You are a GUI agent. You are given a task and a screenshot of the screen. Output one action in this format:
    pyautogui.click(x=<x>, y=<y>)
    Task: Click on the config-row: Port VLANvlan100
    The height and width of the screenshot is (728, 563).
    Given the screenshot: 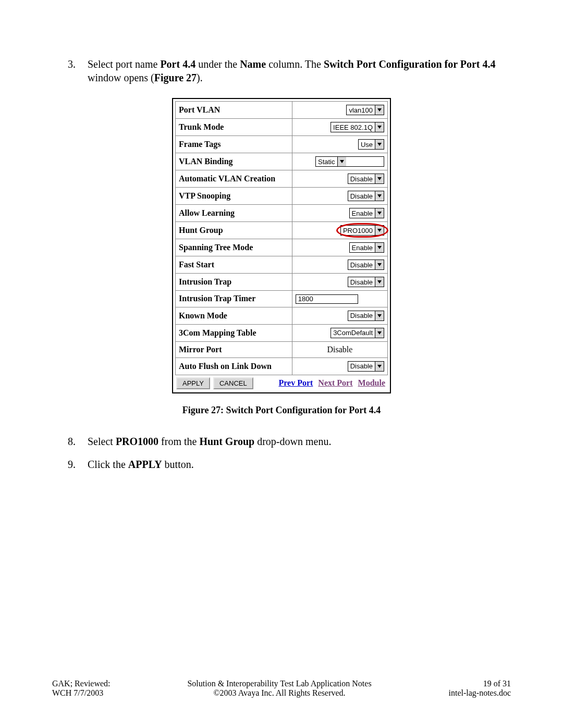 What is the action you would take?
    pyautogui.click(x=282, y=110)
    